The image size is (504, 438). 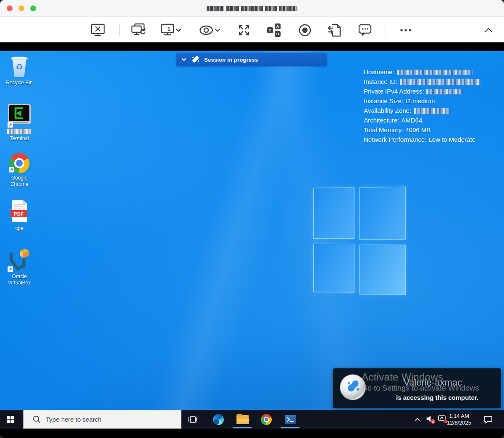 I want to click on file-explorer-icon, so click(x=243, y=420).